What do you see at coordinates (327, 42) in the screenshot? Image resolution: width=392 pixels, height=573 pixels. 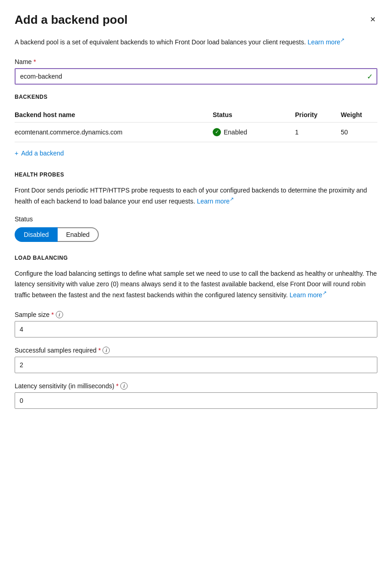 I see `description-learn-more-link: Learn more↗` at bounding box center [327, 42].